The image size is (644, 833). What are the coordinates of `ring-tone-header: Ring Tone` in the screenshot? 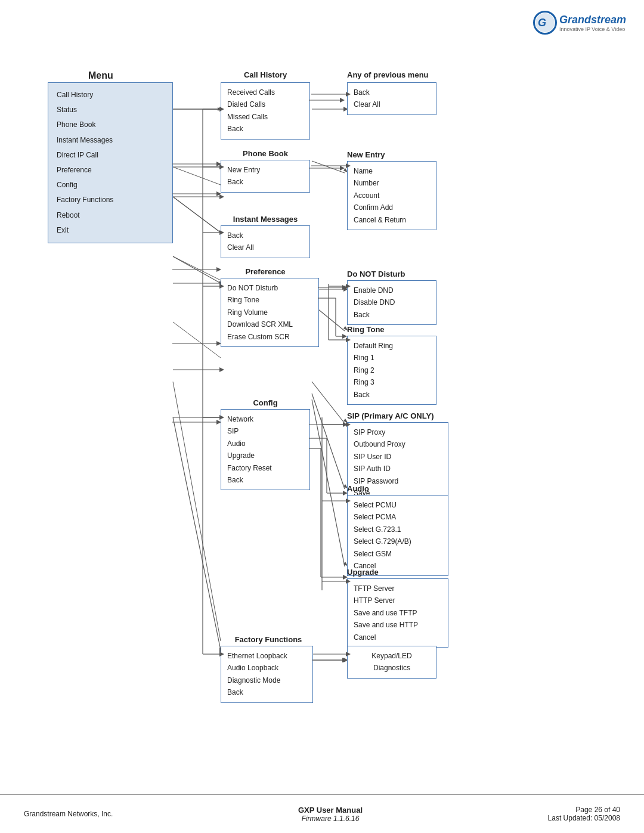 It's located at (366, 329).